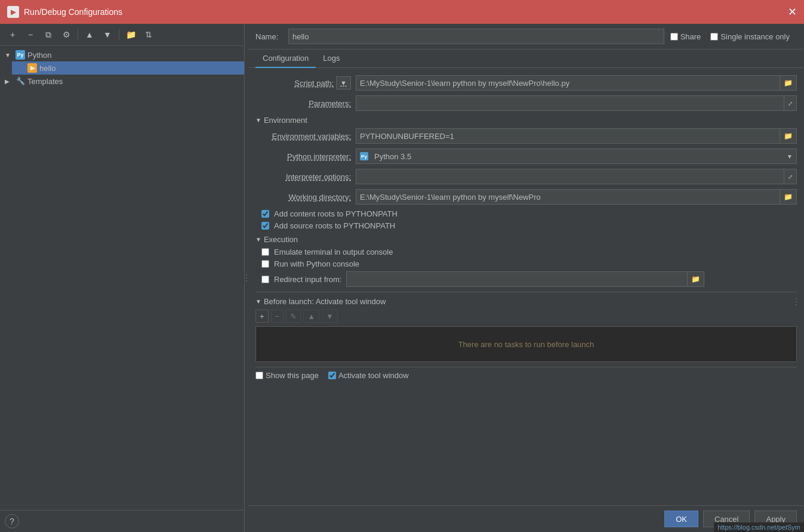  What do you see at coordinates (316, 264) in the screenshot?
I see `run-python-console-label: Run with Python console` at bounding box center [316, 264].